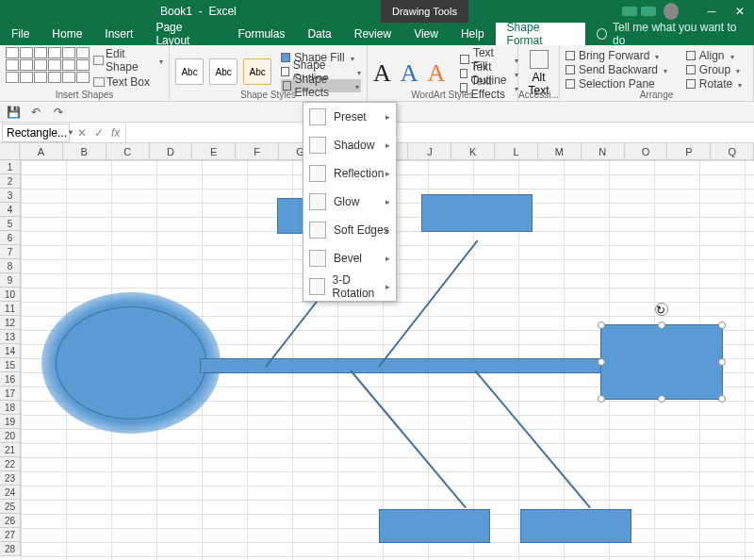 The width and height of the screenshot is (754, 560). I want to click on edit-shape-button: Edit Shape, so click(128, 60).